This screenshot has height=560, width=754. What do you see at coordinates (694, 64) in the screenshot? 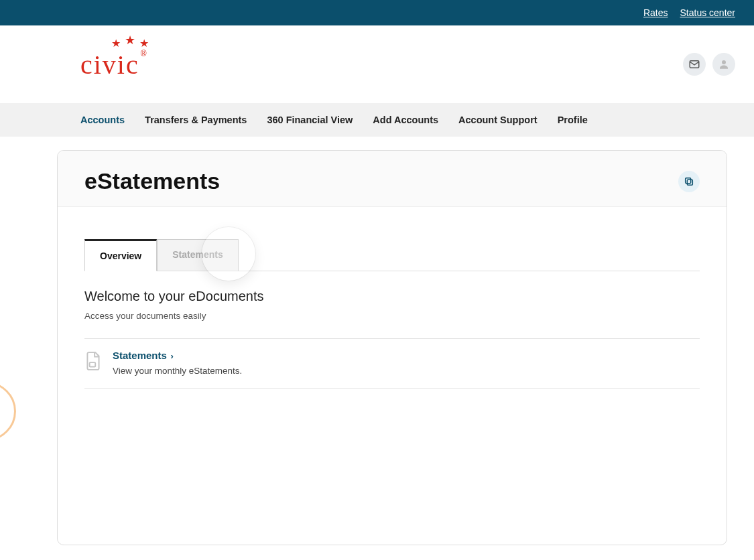
I see `mail-icon` at bounding box center [694, 64].